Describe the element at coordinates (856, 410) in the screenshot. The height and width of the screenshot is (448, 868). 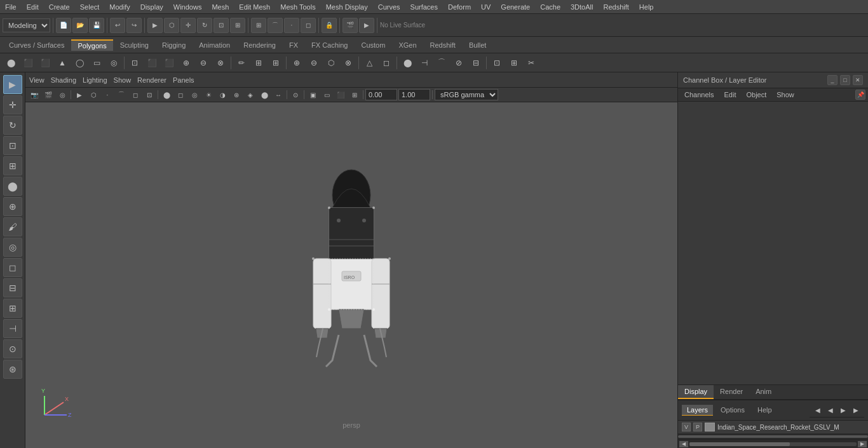
I see `layer-next-btn: ▶` at that location.